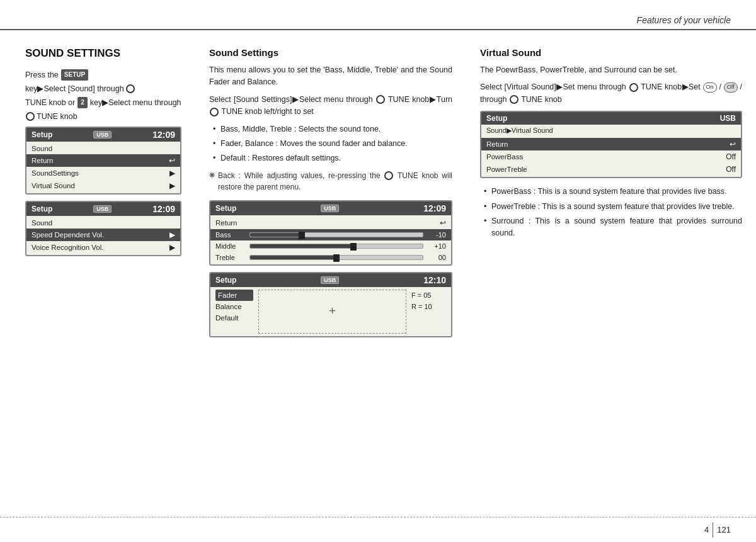  What do you see at coordinates (57, 116) in the screenshot?
I see `press-text-5: TUNE knob` at bounding box center [57, 116].